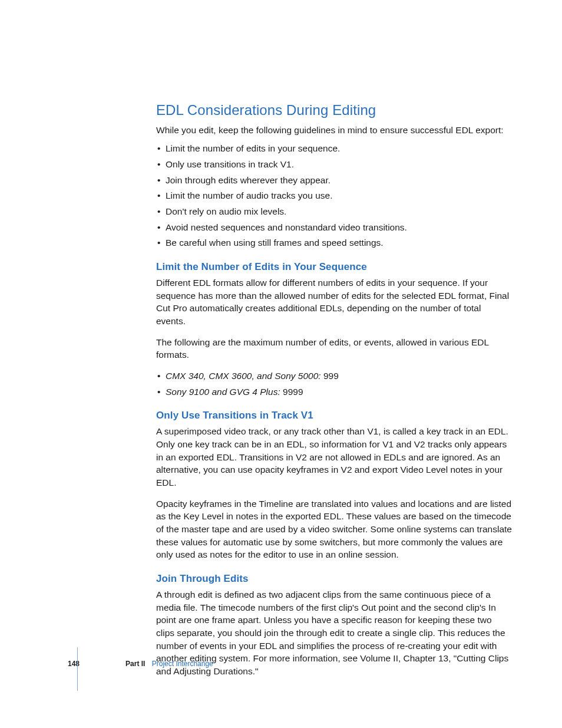 Image resolution: width=562 pixels, height=728 pixels. I want to click on body-text: Opacity keyframes in the Timeline are tr…, so click(334, 529).